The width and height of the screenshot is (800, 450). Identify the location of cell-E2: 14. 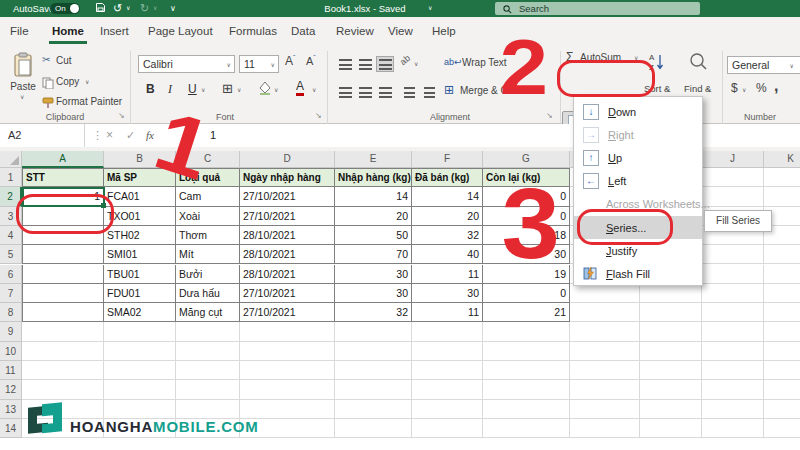
(374, 196).